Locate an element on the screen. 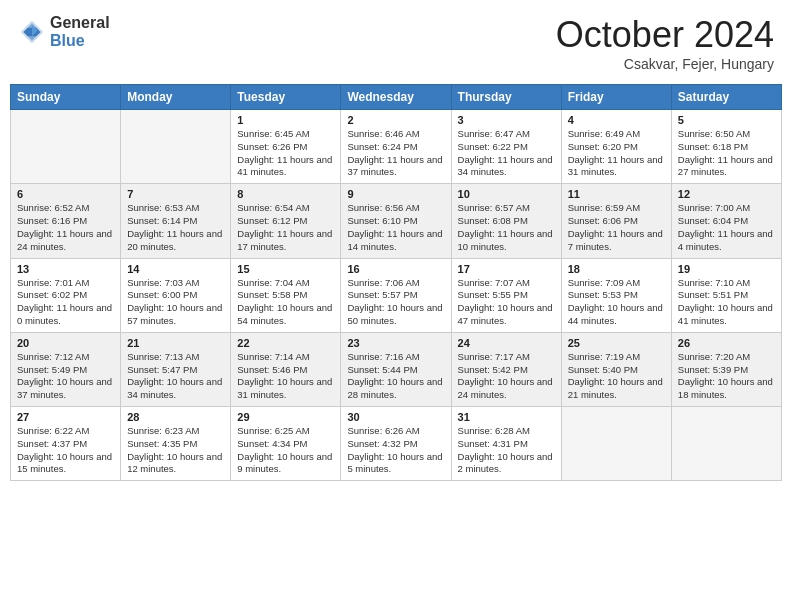 This screenshot has width=792, height=612. weekday-header: Friday is located at coordinates (616, 98).